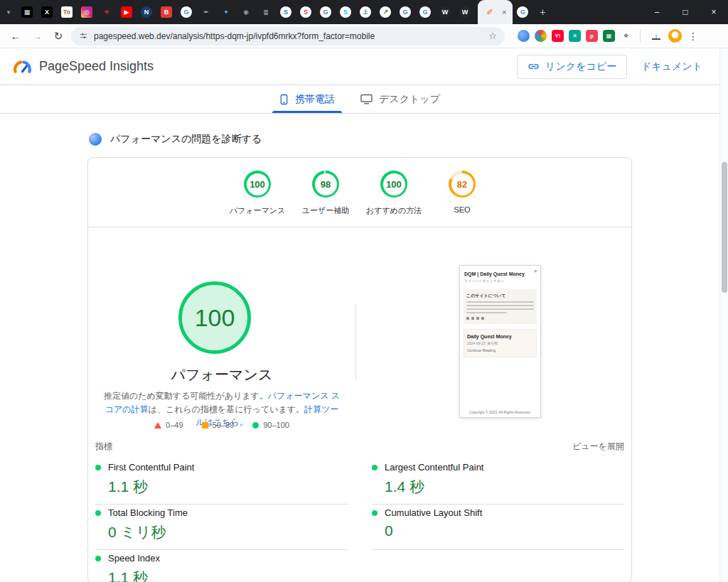 This screenshot has height=582, width=728. I want to click on to-site-tab: To, so click(67, 12).